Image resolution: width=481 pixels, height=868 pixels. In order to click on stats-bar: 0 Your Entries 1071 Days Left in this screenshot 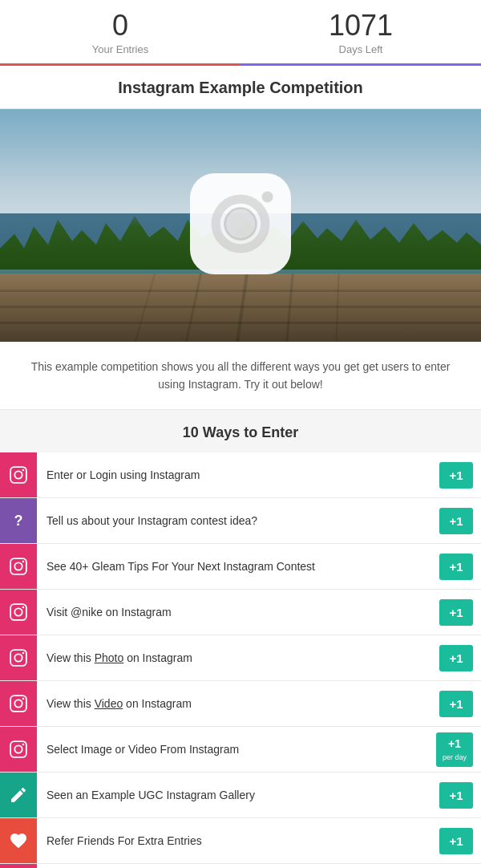, I will do `click(240, 33)`.